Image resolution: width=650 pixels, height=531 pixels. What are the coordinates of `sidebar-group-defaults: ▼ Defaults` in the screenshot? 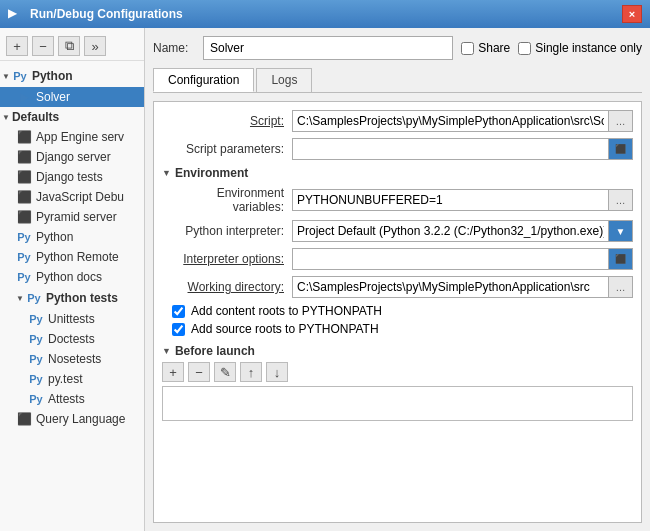 It's located at (72, 117).